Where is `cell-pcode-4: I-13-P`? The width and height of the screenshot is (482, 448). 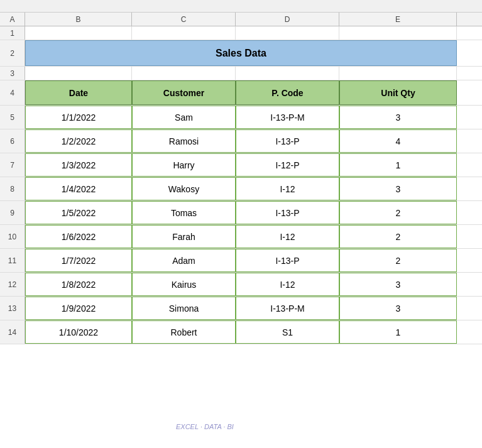 cell-pcode-4: I-13-P is located at coordinates (288, 212).